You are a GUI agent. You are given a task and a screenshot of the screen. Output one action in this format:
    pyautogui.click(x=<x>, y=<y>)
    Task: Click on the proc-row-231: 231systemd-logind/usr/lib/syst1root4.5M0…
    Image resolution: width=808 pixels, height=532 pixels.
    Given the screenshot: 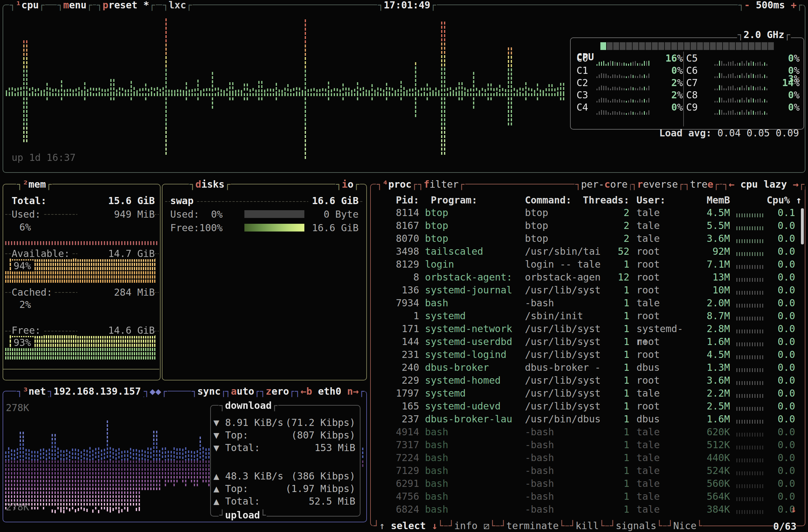 What is the action you would take?
    pyautogui.click(x=586, y=355)
    